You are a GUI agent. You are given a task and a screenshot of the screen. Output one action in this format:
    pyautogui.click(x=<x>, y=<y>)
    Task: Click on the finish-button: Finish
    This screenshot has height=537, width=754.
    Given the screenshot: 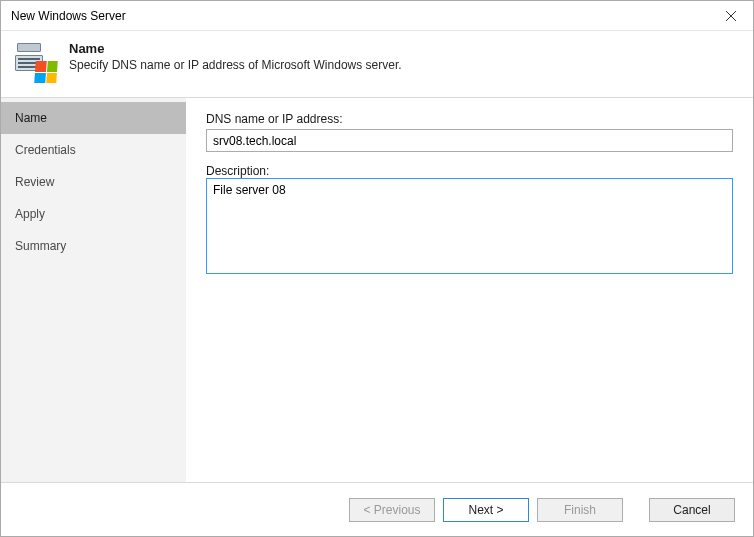 What is the action you would take?
    pyautogui.click(x=580, y=510)
    